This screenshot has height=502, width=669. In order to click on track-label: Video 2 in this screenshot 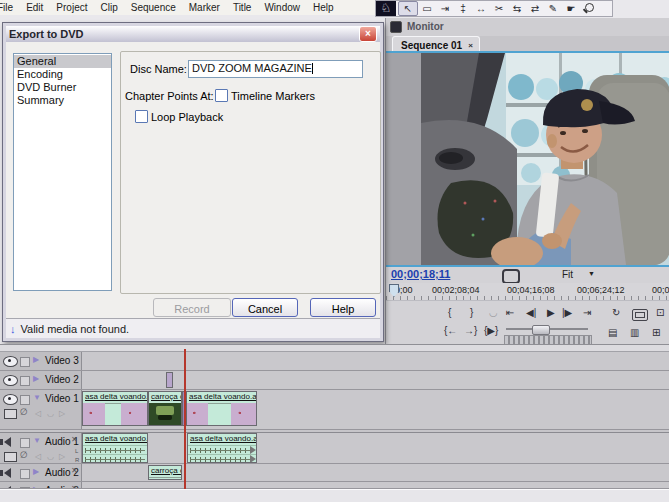, I will do `click(62, 380)`.